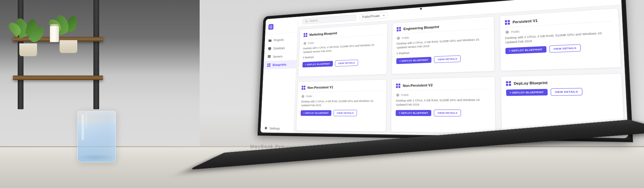  Describe the element at coordinates (329, 19) in the screenshot. I see `search-box: Search...` at that location.